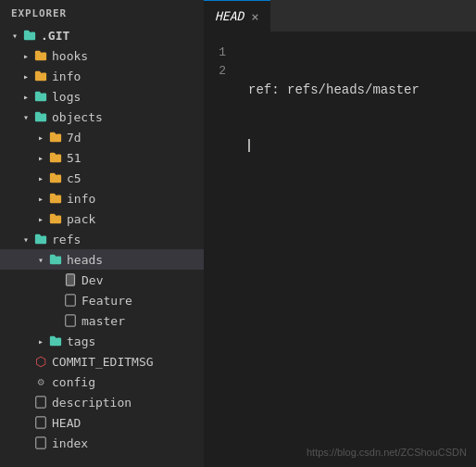 This screenshot has width=476, height=467. I want to click on sidebar-item-c5: ▸ c5, so click(102, 178).